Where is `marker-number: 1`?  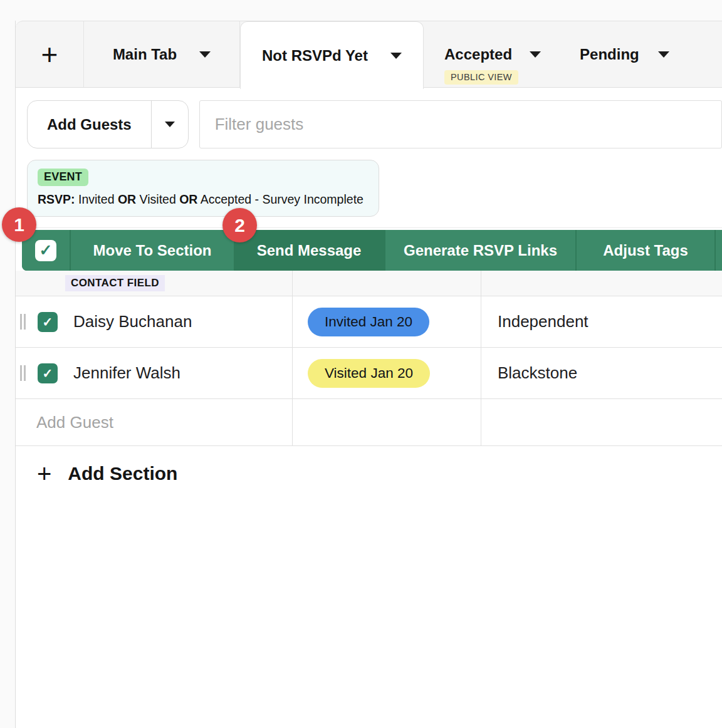
marker-number: 1 is located at coordinates (19, 225).